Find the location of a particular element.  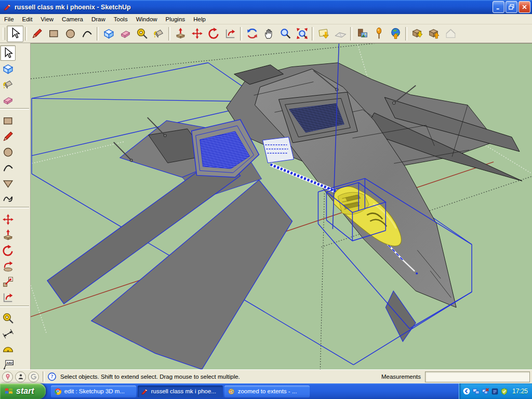

menu-help: Help is located at coordinates (200, 19).